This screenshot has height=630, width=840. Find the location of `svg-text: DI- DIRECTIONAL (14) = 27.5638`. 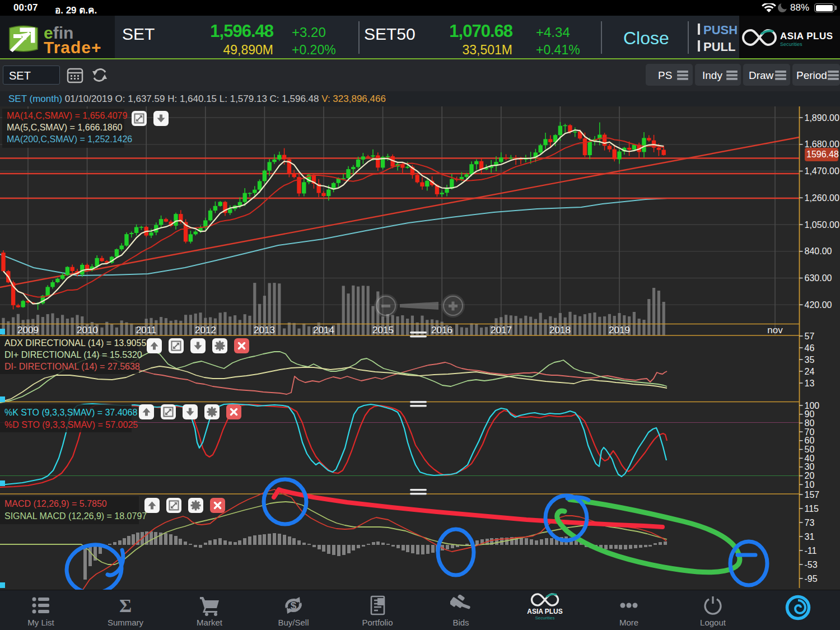

svg-text: DI- DIRECTIONAL (14) = 27.5638 is located at coordinates (72, 366).